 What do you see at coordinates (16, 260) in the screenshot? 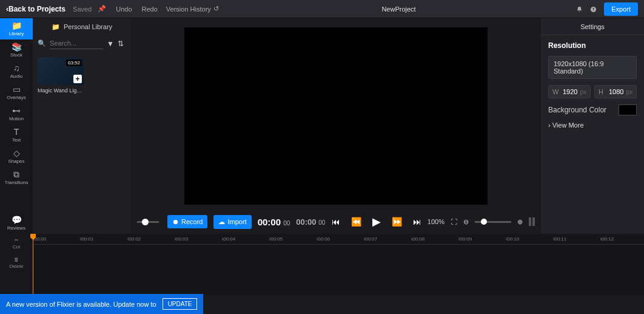
I see `trash-icon: 🗑` at bounding box center [16, 260].